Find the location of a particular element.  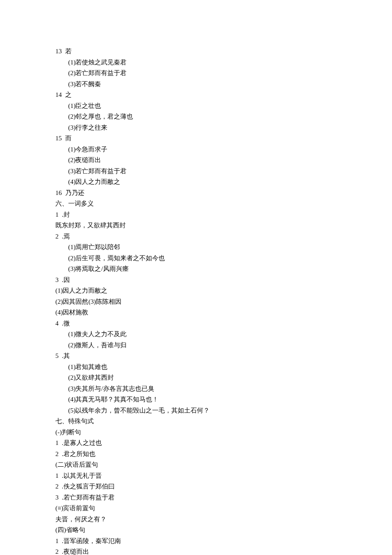

text-line: (2)后生可畏，焉知来者之不如今也 is located at coordinates (224, 259).